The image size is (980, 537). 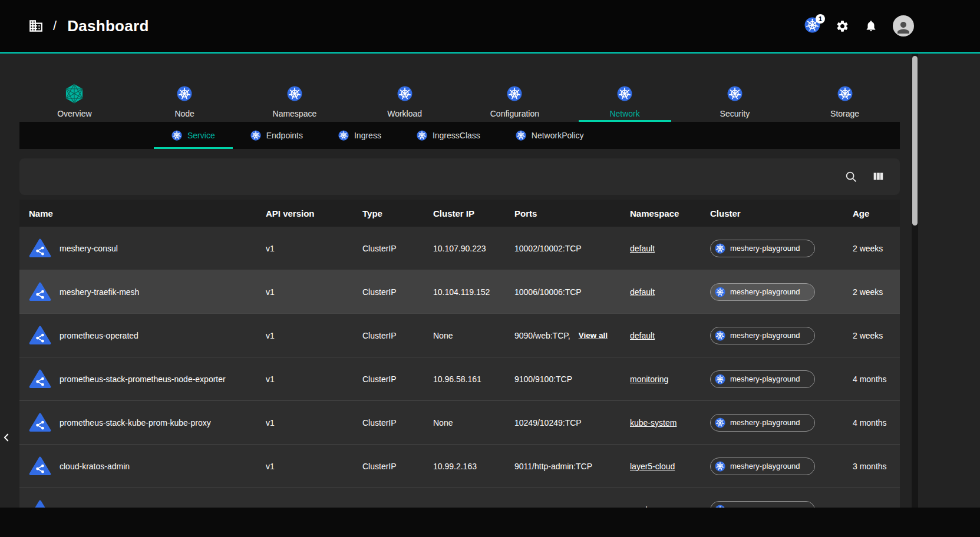 What do you see at coordinates (772, 505) in the screenshot?
I see `cell-cluster` at bounding box center [772, 505].